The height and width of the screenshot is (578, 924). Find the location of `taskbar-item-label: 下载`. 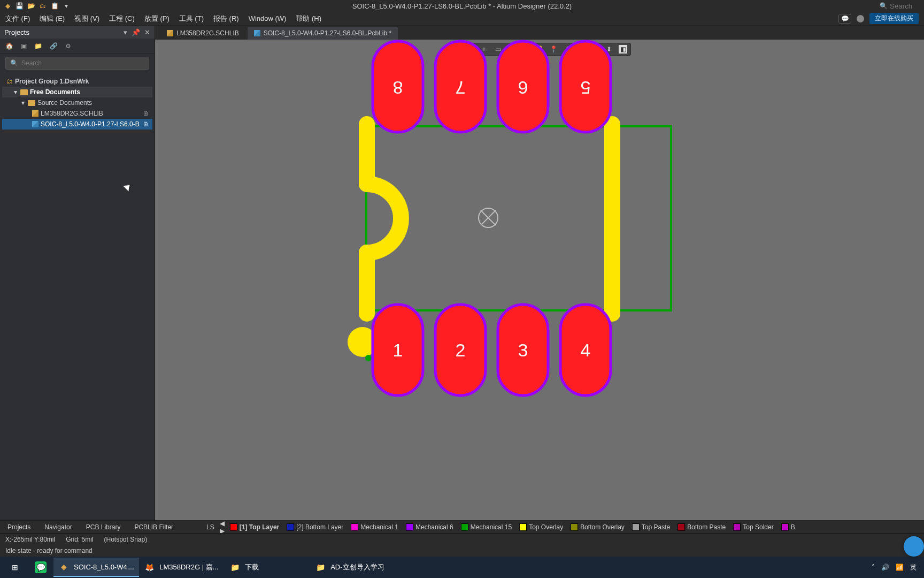

taskbar-item-label: 下载 is located at coordinates (252, 567).